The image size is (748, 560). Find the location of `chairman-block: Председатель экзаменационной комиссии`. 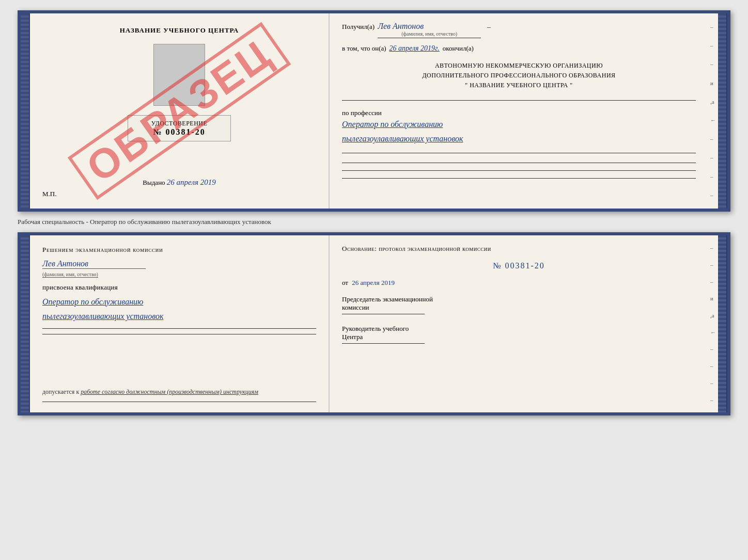

chairman-block: Председатель экзаменационной комиссии is located at coordinates (519, 306).